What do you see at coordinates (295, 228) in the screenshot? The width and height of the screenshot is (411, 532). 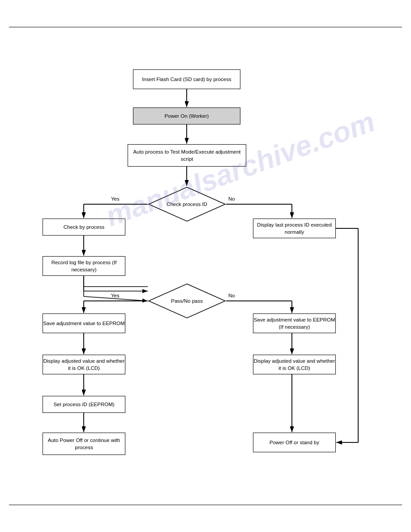 I see `box-display-last-label: Display last process ID executed normall…` at bounding box center [295, 228].